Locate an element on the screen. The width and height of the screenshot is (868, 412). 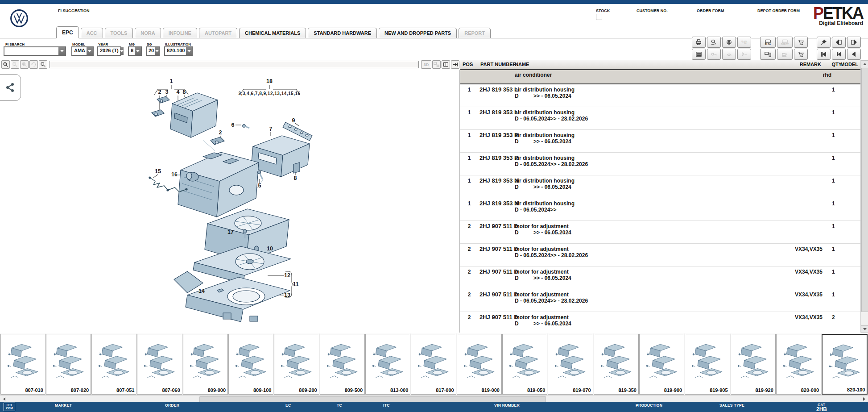
table-scrollbar-thumb is located at coordinates (864, 190).